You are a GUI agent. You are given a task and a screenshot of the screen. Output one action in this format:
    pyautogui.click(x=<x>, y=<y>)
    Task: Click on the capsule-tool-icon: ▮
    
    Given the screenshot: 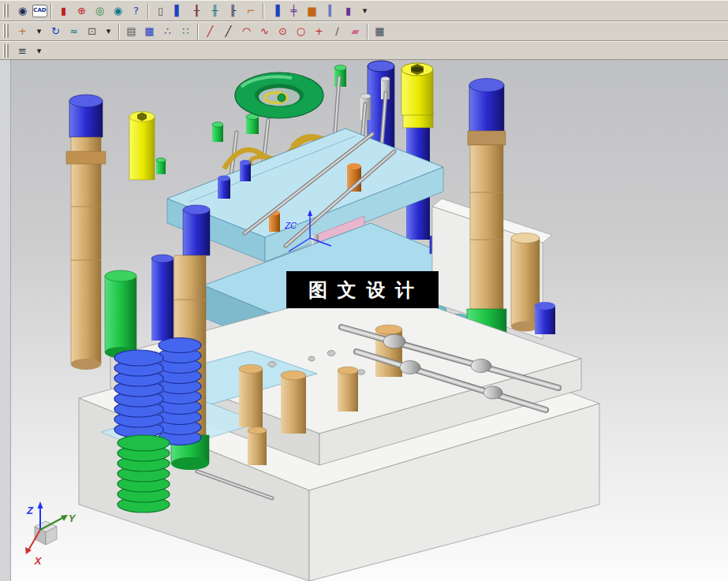 What is the action you would take?
    pyautogui.click(x=349, y=11)
    